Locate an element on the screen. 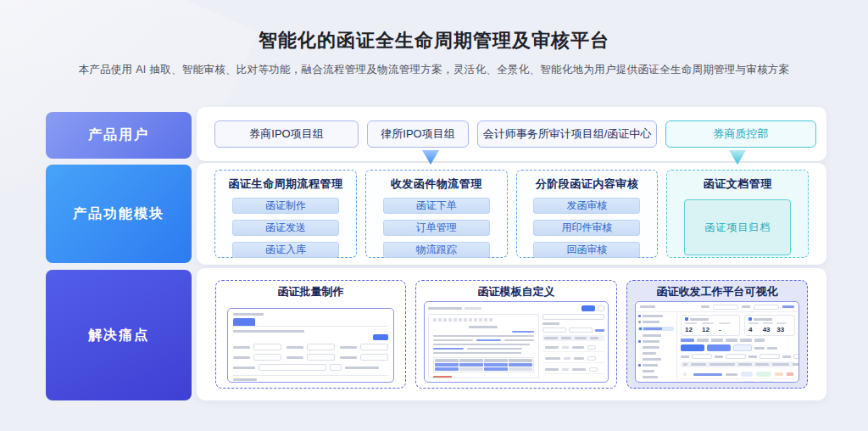 The width and height of the screenshot is (868, 431). user-chip-label: 券商质控部 is located at coordinates (741, 134).